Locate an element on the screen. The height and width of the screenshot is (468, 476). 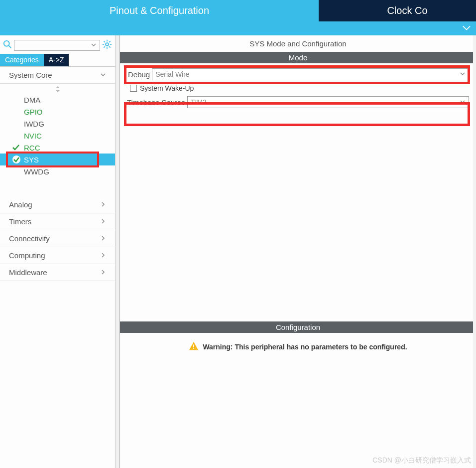
group-computing: Computing is located at coordinates (58, 256).